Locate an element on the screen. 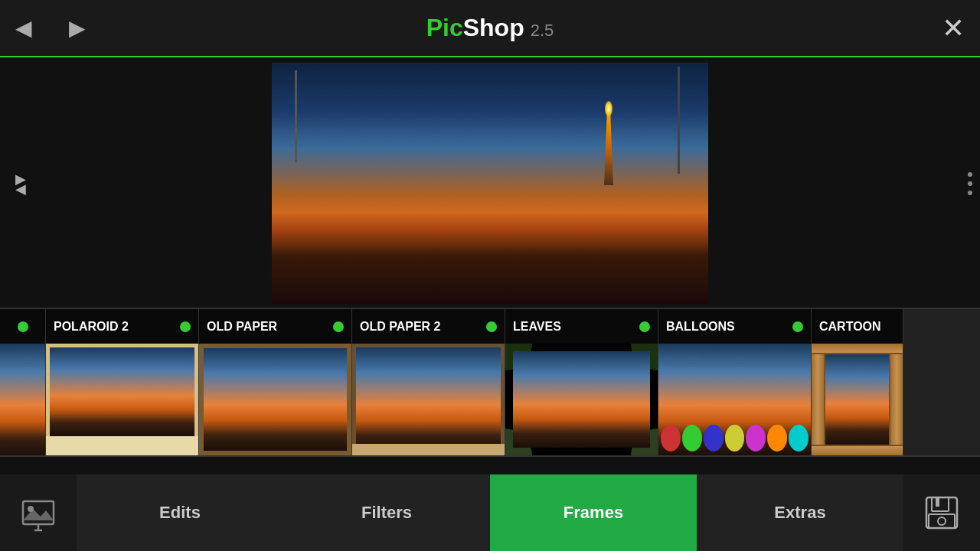 Image resolution: width=980 pixels, height=551 pixels. flame-light is located at coordinates (609, 109).